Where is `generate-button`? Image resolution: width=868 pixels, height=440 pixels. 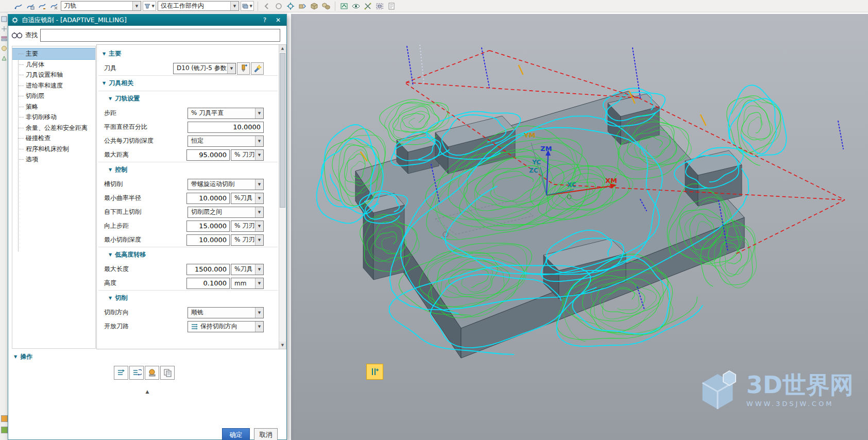
generate-button is located at coordinates (121, 373).